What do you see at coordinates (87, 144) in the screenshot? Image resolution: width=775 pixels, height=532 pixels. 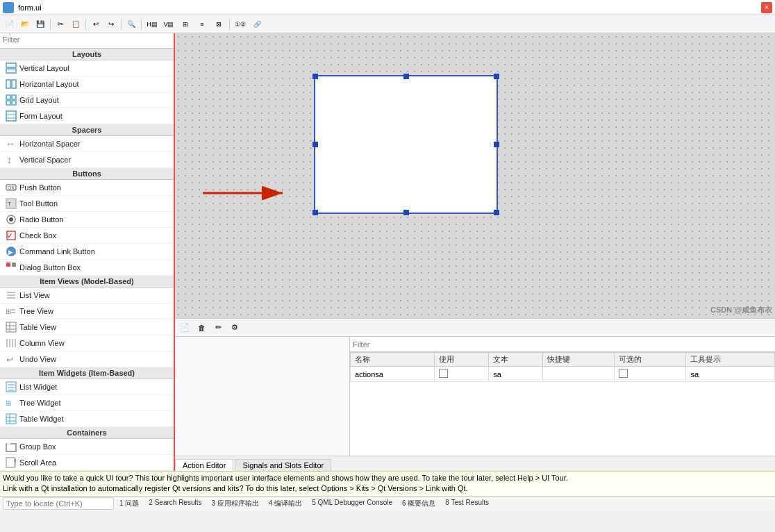 I see `sidebar-item-horizontal-spacer: ↔Horizontal Spacer` at bounding box center [87, 144].